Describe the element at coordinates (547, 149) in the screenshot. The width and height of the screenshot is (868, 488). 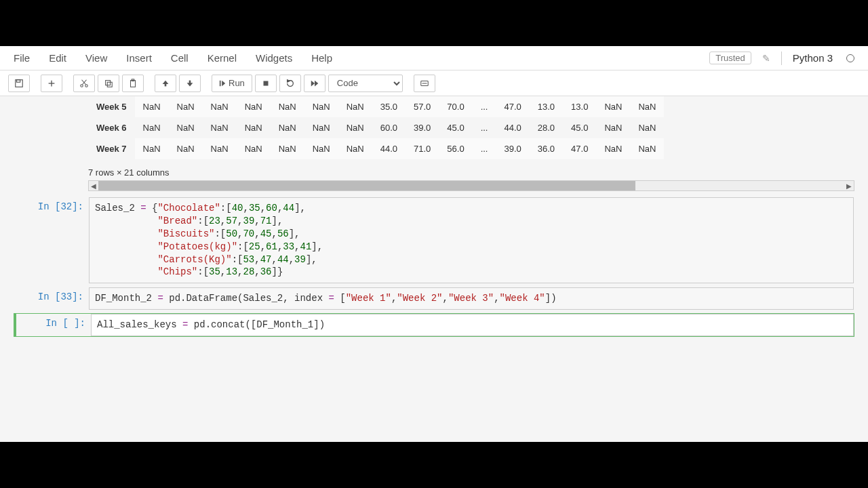
I see `table-cell: 36.0` at that location.